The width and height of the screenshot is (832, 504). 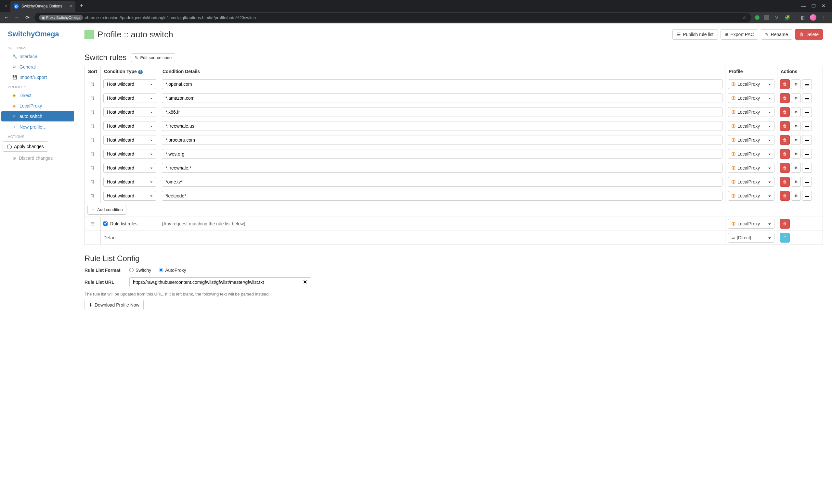 What do you see at coordinates (6, 6) in the screenshot?
I see `tabs-dropdown-icon: ▾` at bounding box center [6, 6].